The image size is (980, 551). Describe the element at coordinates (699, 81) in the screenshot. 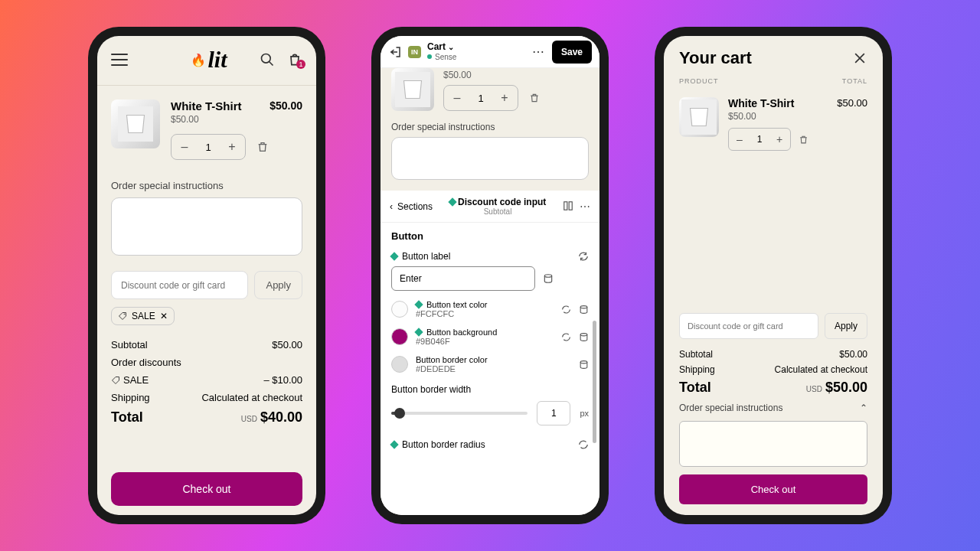

I see `col-product: PRODUCT` at that location.